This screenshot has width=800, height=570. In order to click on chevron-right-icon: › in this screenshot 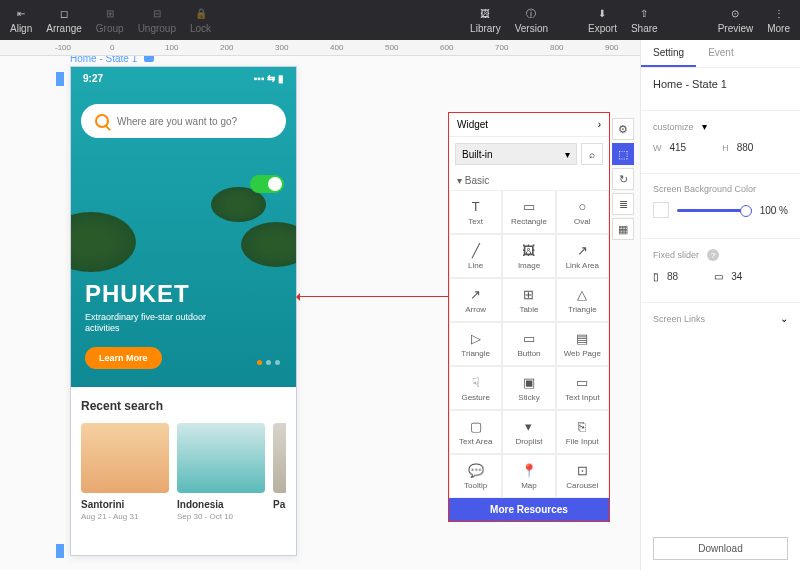, I will do `click(600, 124)`.